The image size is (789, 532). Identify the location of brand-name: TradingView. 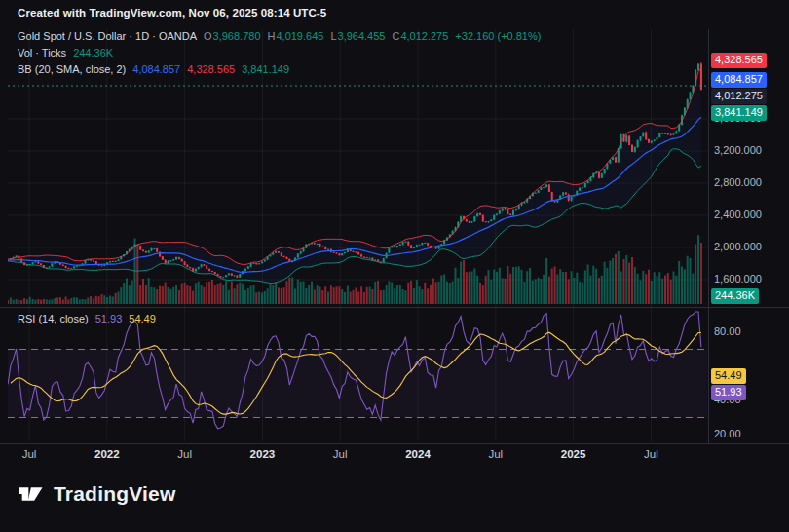
(115, 494).